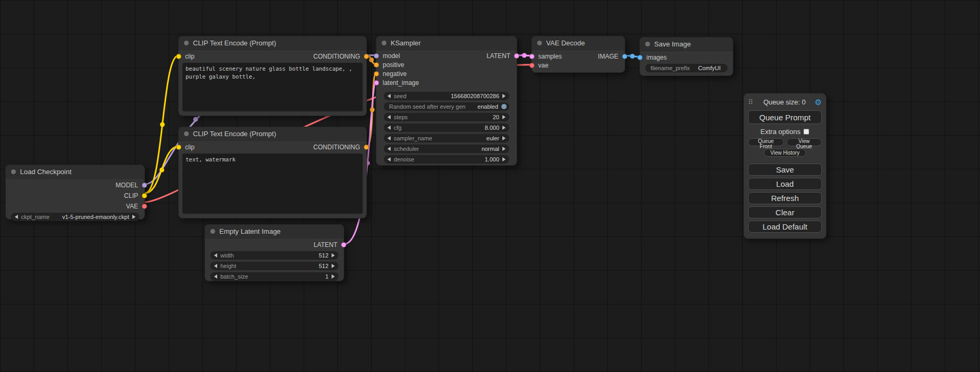 The width and height of the screenshot is (980, 372). Describe the element at coordinates (447, 159) in the screenshot. I see `widget-denoise: denoise 1.000` at that location.